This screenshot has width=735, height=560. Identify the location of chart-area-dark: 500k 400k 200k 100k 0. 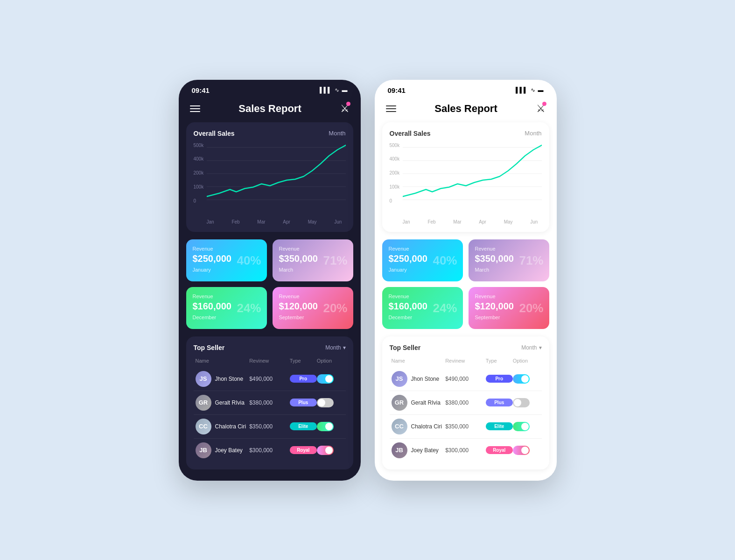
(270, 180).